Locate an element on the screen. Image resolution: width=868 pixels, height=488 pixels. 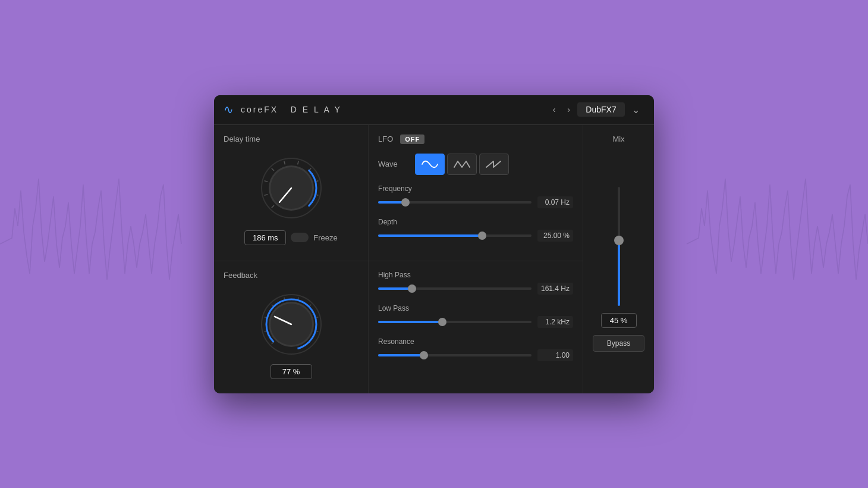
depth-fill is located at coordinates (430, 236).